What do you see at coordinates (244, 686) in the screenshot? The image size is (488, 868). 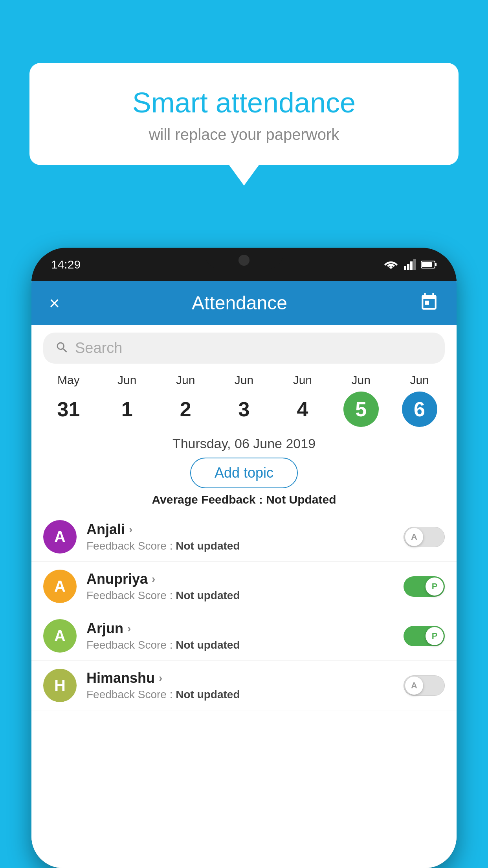 I see `student-item: HHimanshu ›Feedback Score : Not updatedA` at bounding box center [244, 686].